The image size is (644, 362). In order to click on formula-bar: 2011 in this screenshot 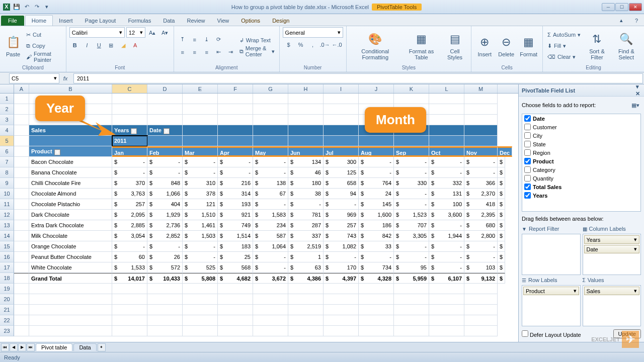, I will do `click(358, 78)`.